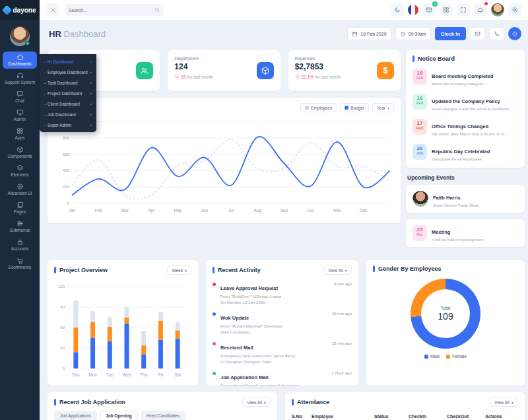 The image size is (528, 420). What do you see at coordinates (413, 10) in the screenshot?
I see `language-flag-icon` at bounding box center [413, 10].